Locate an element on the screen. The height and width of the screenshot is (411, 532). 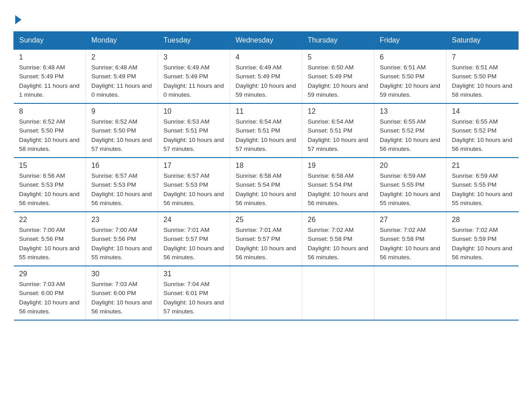
calendar-cell: 24Sunrise: 7:01 AMSunset: 5:57 PMDayligh… is located at coordinates (194, 239).